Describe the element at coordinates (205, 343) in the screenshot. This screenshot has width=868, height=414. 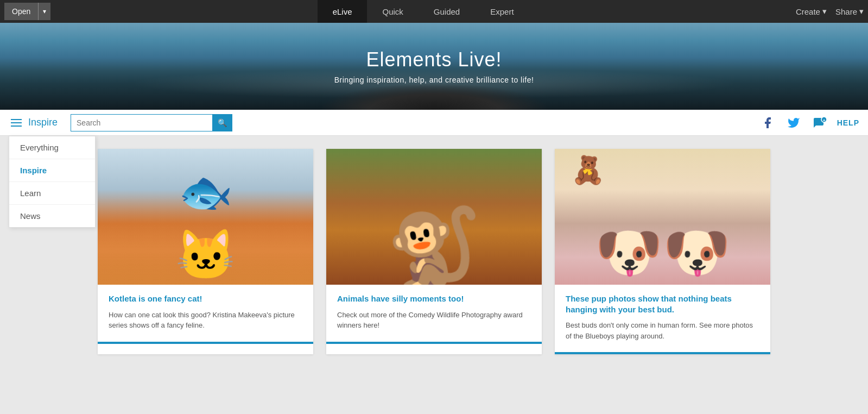
I see `card-1-bottom-bar` at that location.